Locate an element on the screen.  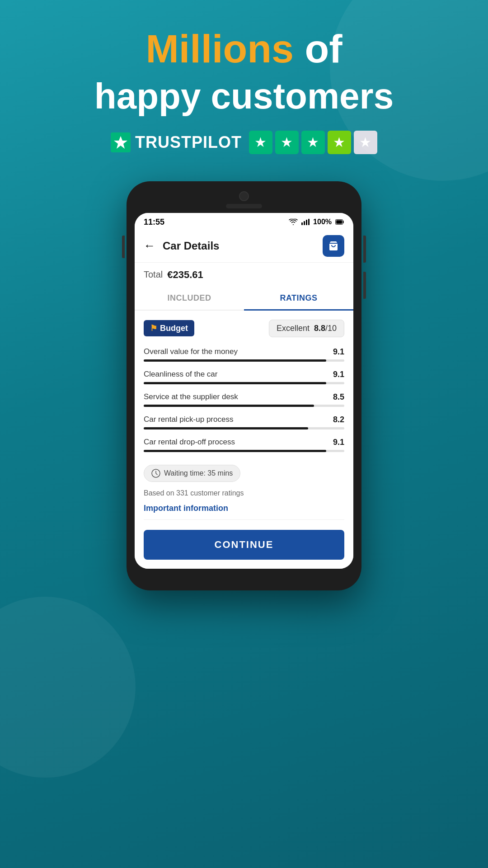
rating-badge: Excellent 8.8/10 is located at coordinates (306, 328).